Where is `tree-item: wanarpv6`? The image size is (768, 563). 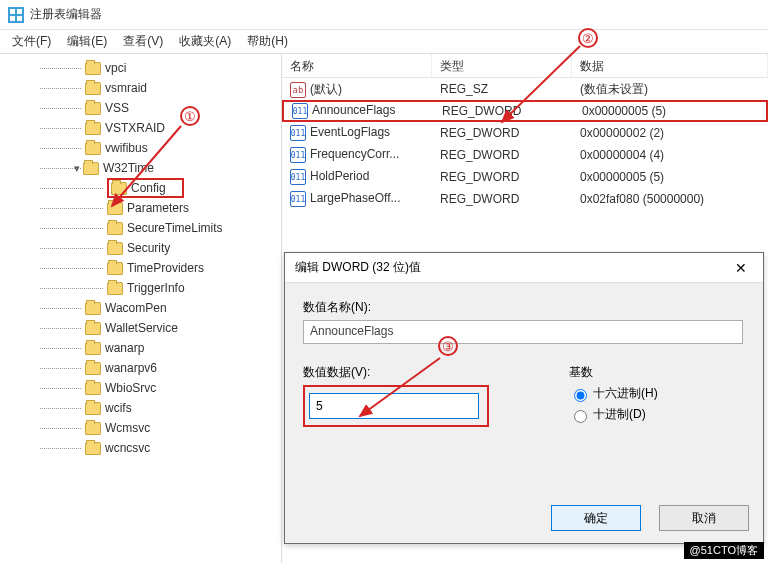 tree-item: wanarpv6 is located at coordinates (140, 368).